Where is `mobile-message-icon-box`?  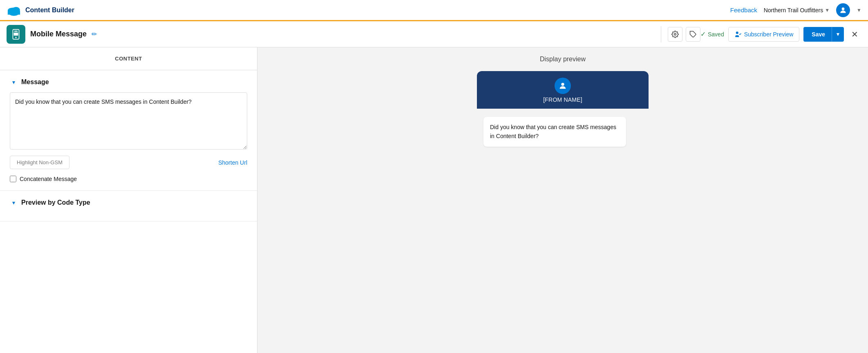
mobile-message-icon-box is located at coordinates (16, 34).